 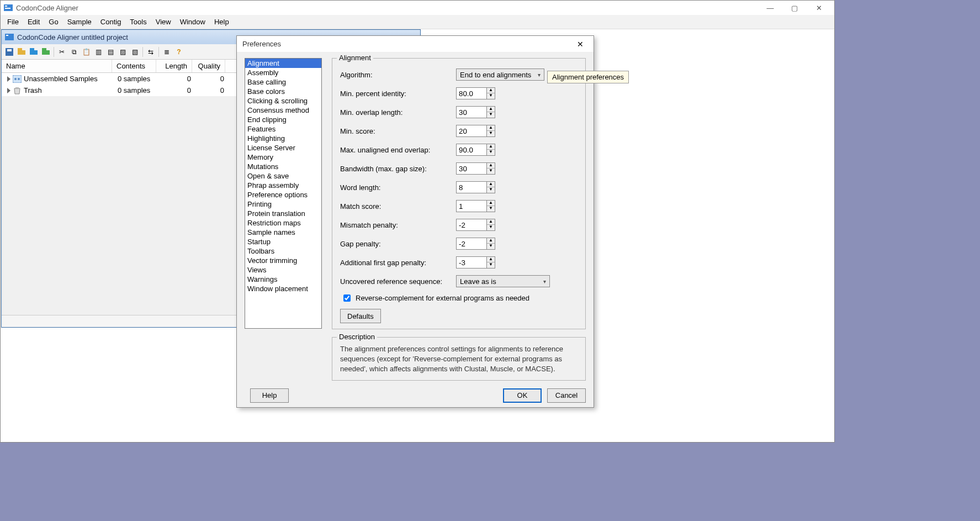 I want to click on save-icon, so click(x=9, y=52).